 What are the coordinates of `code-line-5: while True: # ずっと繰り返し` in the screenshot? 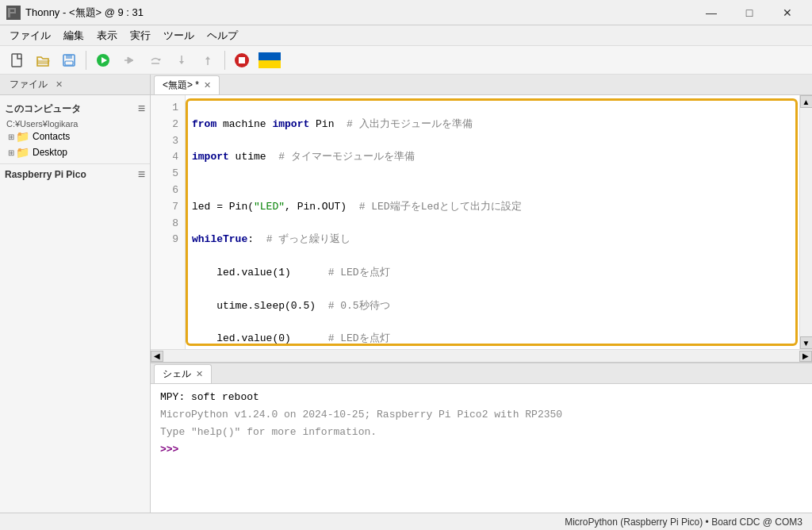 It's located at (492, 240).